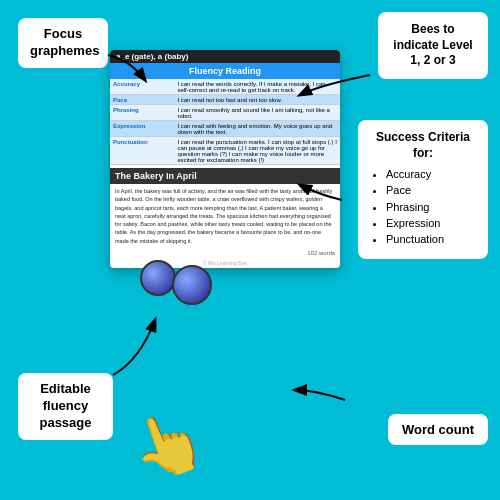 The image size is (500, 500). I want to click on criterion-label: Accuracy, so click(142, 87).